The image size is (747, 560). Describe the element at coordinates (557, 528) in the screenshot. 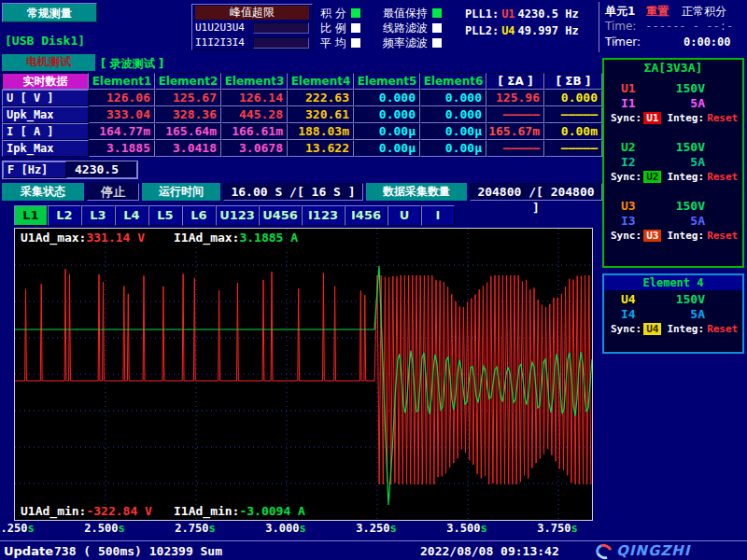

I see `time-tick-6: 3.750s` at that location.